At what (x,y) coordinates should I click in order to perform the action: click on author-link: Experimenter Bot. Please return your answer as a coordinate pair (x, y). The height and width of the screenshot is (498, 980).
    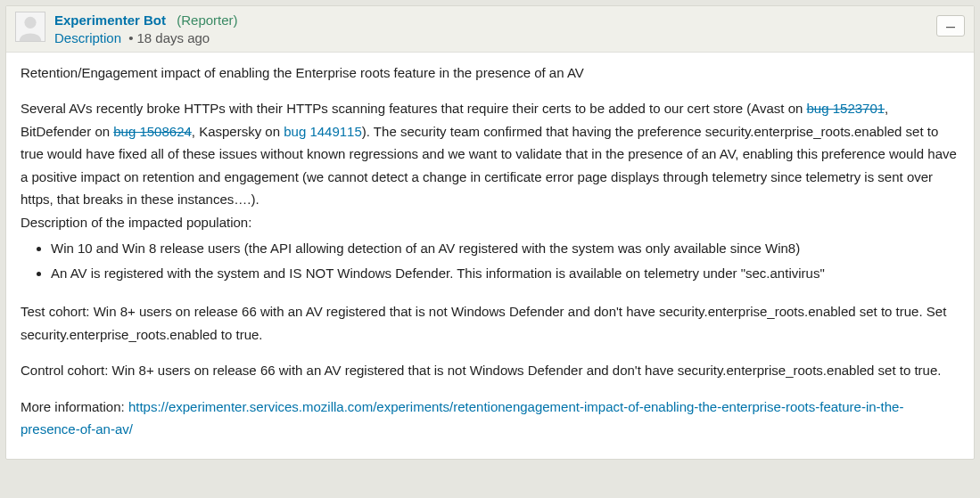
    Looking at the image, I should click on (111, 20).